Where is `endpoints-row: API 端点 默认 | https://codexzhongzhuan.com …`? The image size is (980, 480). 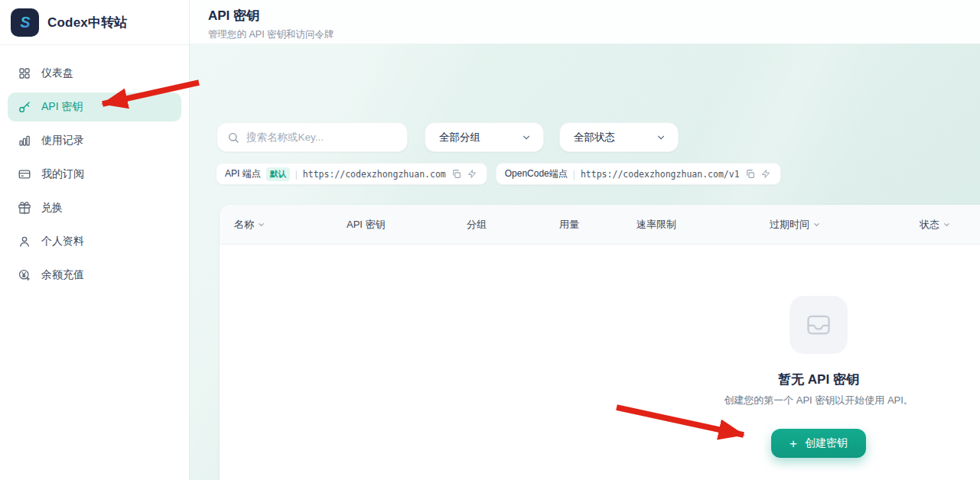 endpoints-row: API 端点 默认 | https://codexzhongzhuan.com … is located at coordinates (499, 174).